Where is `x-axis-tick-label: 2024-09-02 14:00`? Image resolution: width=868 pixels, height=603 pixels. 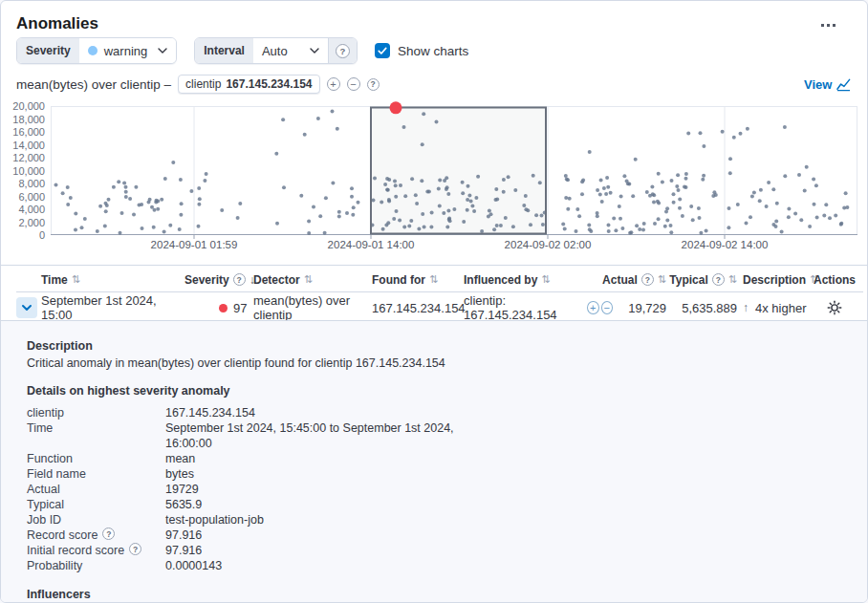 x-axis-tick-label: 2024-09-02 14:00 is located at coordinates (725, 245).